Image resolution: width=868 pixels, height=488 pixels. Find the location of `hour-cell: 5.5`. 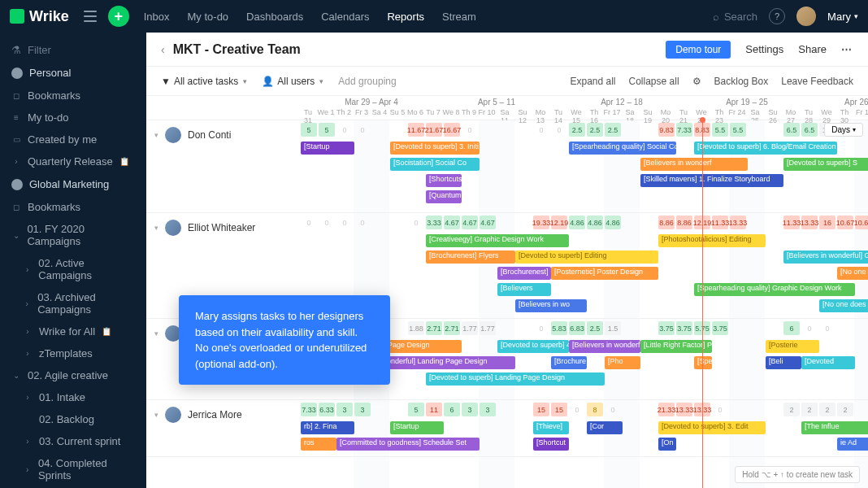

hour-cell: 5.5 is located at coordinates (738, 130).